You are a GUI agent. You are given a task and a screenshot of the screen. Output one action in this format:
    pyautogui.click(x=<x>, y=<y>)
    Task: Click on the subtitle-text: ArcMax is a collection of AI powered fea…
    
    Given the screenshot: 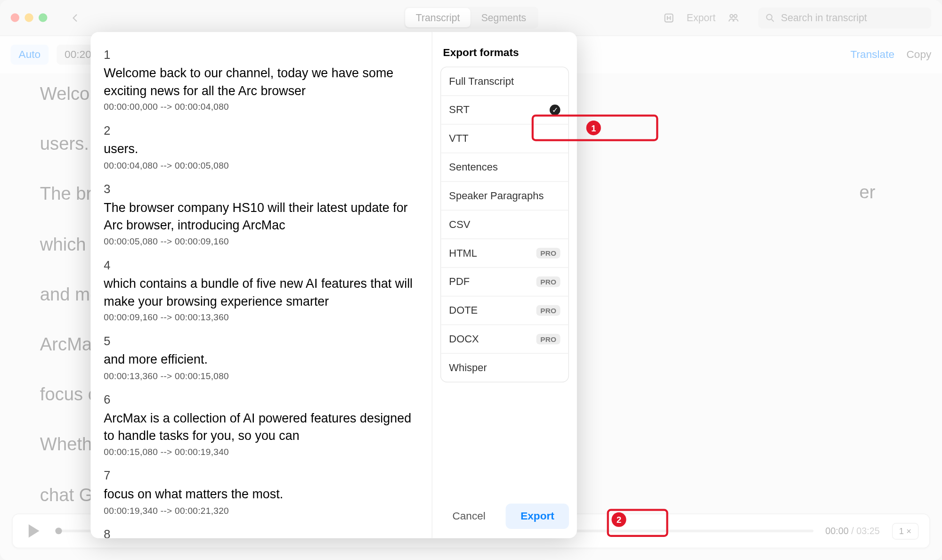 What is the action you would take?
    pyautogui.click(x=261, y=428)
    